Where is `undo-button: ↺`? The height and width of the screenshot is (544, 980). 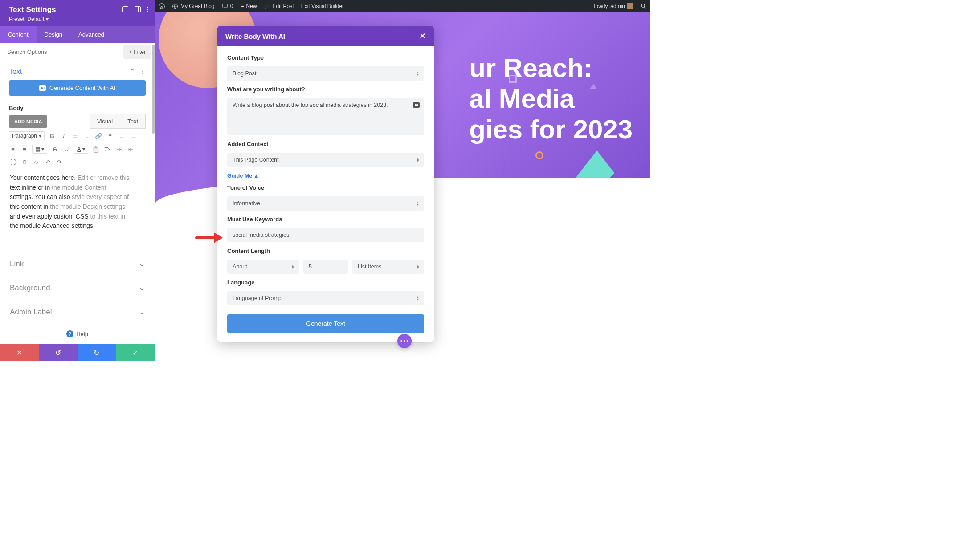
undo-button: ↺ is located at coordinates (58, 353).